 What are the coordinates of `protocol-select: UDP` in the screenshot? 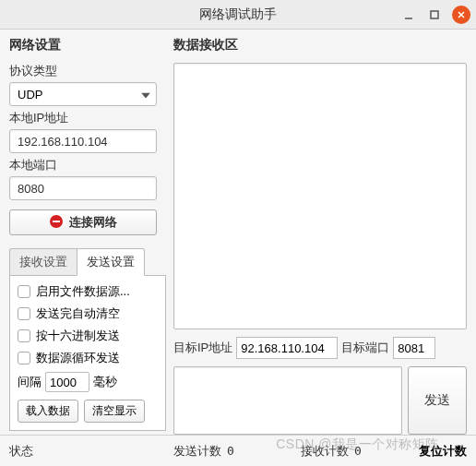 It's located at (83, 94).